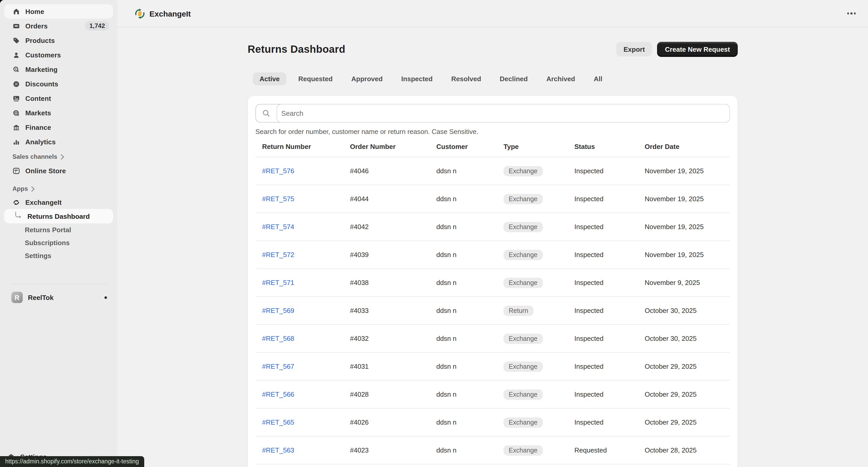 This screenshot has height=467, width=868. I want to click on table-row: #RET_569 #4033 ddsn n Return Inspected O…, so click(493, 311).